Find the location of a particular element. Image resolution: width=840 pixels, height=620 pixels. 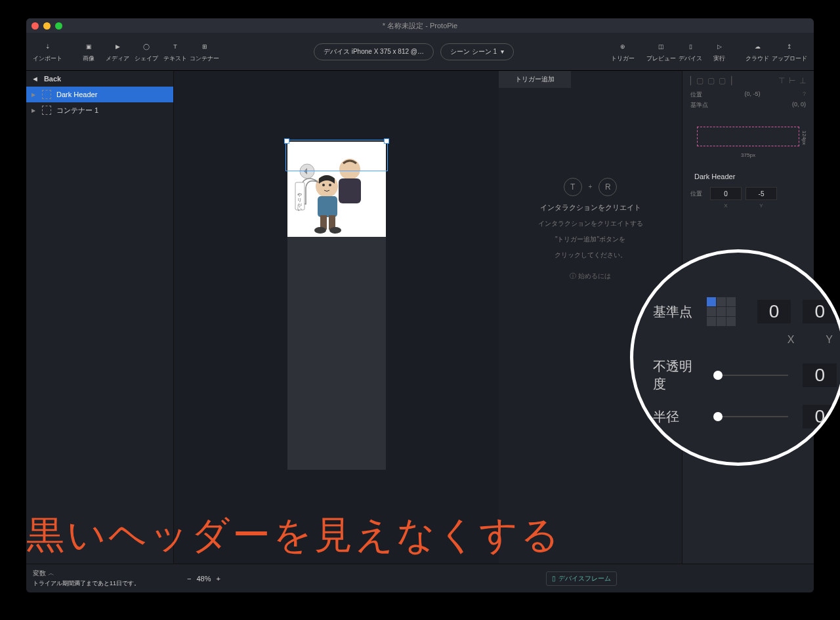

shape-button: ◯シェイプ is located at coordinates (146, 52).